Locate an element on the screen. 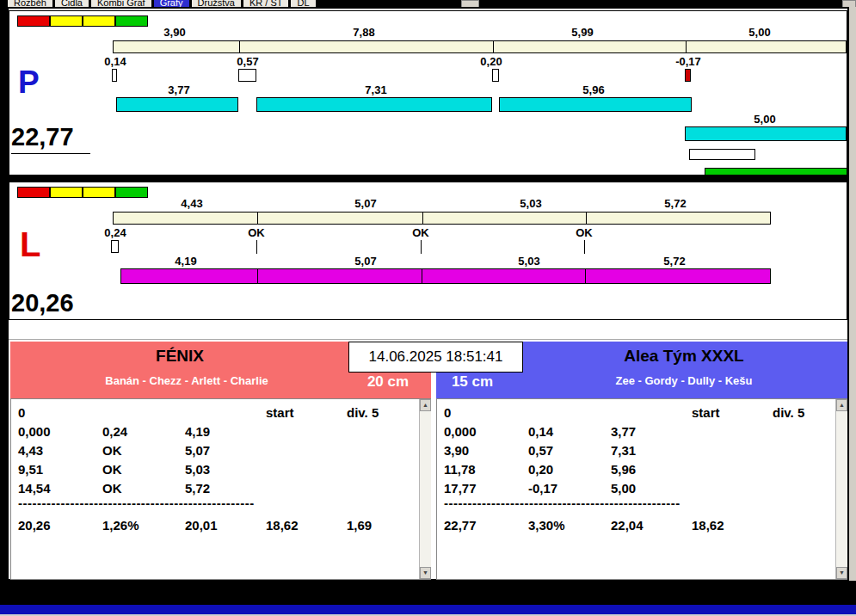  table-cell: 4,19 is located at coordinates (198, 432).